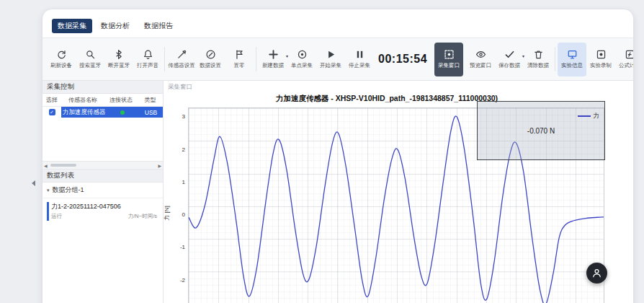 The image size is (644, 303). Describe the element at coordinates (102, 113) in the screenshot. I see `sensor-row: ✓ 力加速度传感器 USB` at that location.